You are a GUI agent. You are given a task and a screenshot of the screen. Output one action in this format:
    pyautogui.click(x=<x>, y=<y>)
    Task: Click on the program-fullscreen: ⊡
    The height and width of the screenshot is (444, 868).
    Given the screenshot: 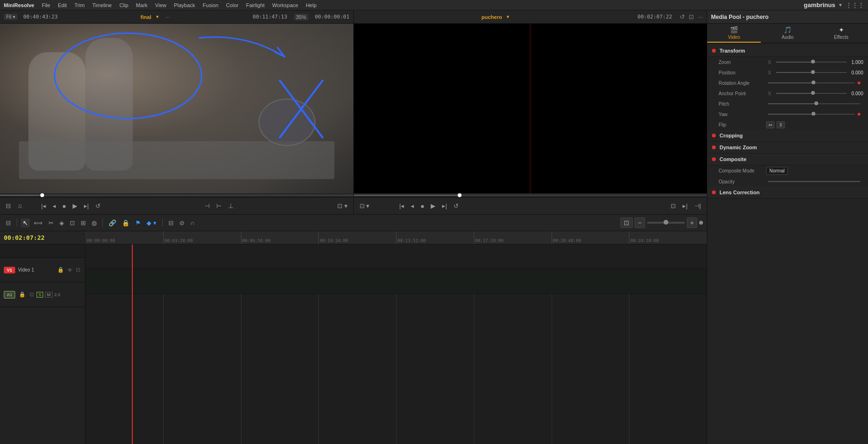 What is the action you would take?
    pyautogui.click(x=674, y=206)
    